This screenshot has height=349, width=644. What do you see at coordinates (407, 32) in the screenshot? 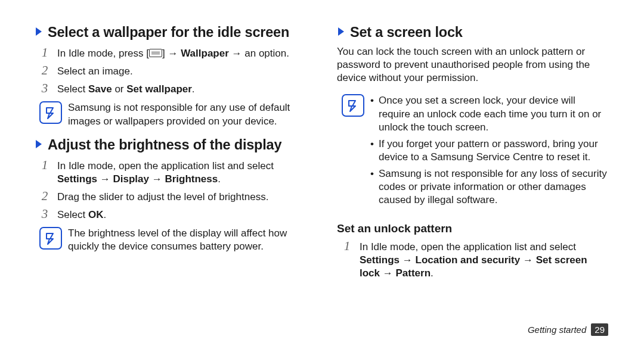
I see `section-title: Set a screen lock` at bounding box center [407, 32].